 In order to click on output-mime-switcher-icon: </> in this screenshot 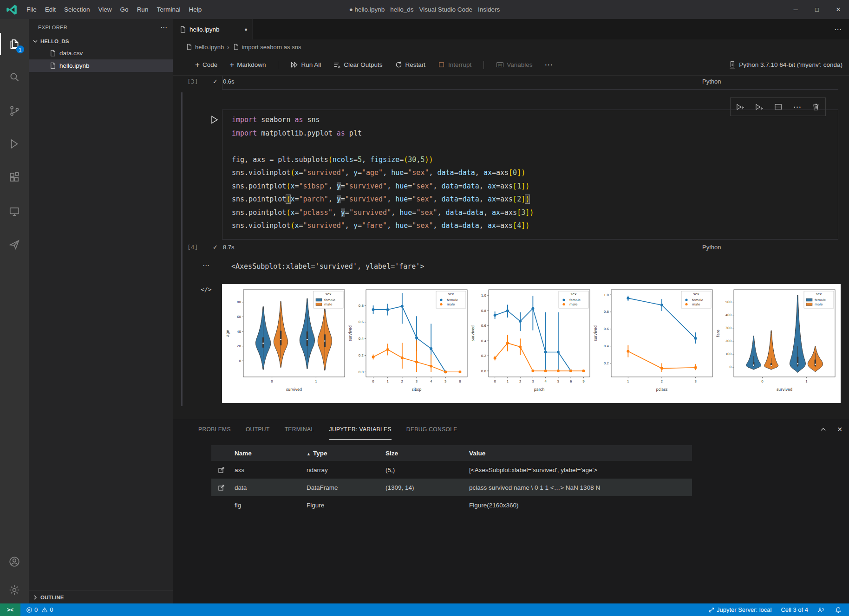, I will do `click(206, 290)`.